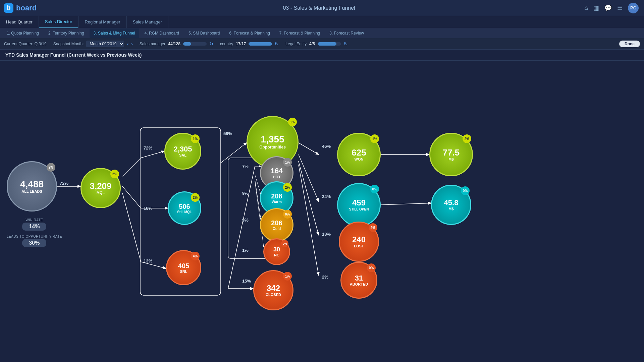 The width and height of the screenshot is (644, 362). I want to click on stats-box: WIN RATE 14% LEADS TO OPPORTUNITY RATE 3…, so click(34, 234).